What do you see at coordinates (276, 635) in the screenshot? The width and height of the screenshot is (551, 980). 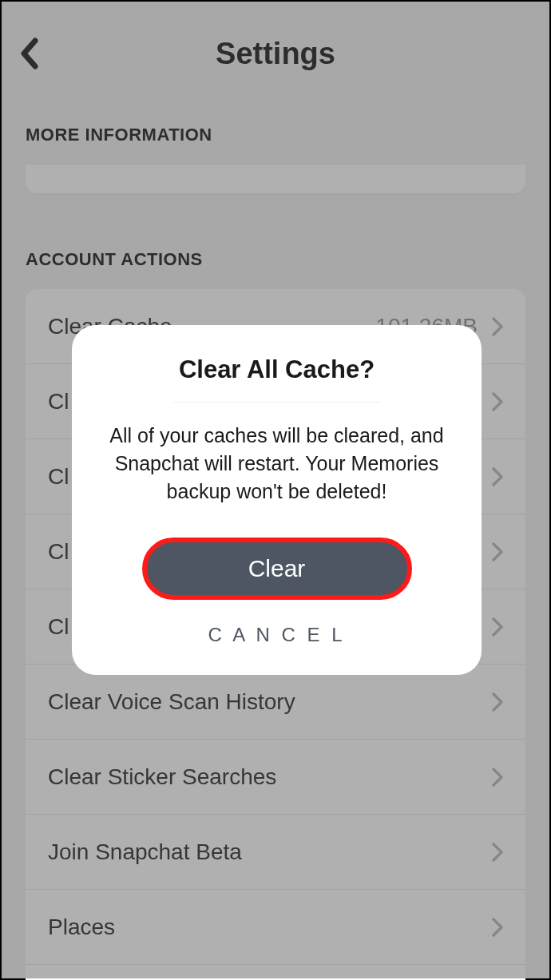 I see `cancel-button: C A N C E L` at bounding box center [276, 635].